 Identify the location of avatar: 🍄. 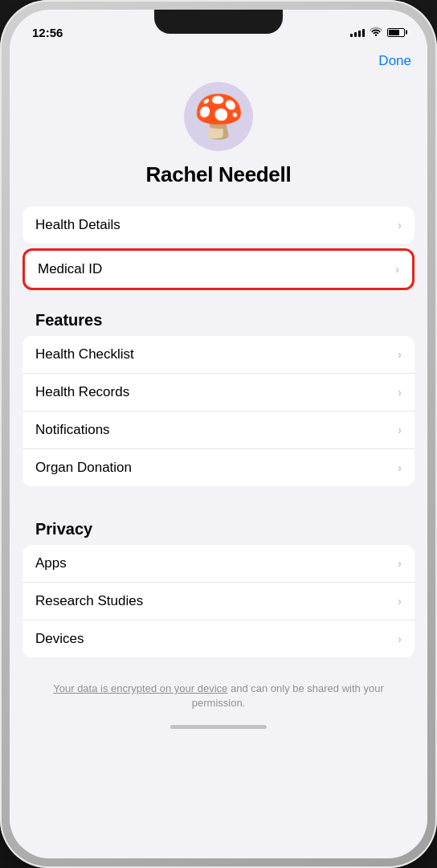
(218, 117).